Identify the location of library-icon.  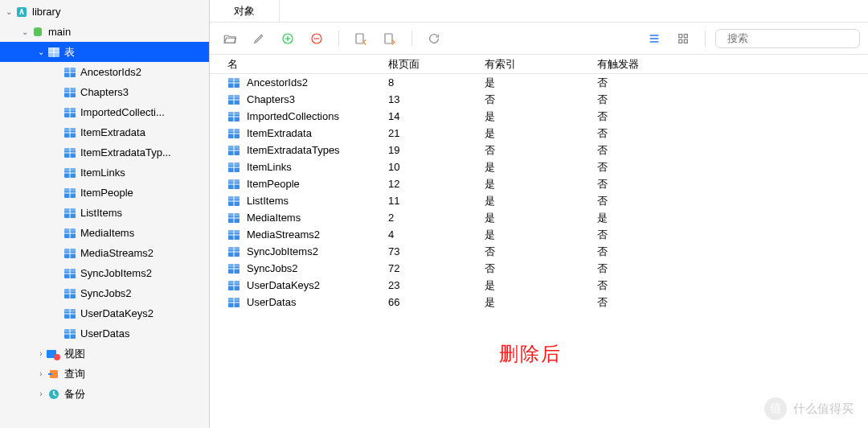
(22, 12).